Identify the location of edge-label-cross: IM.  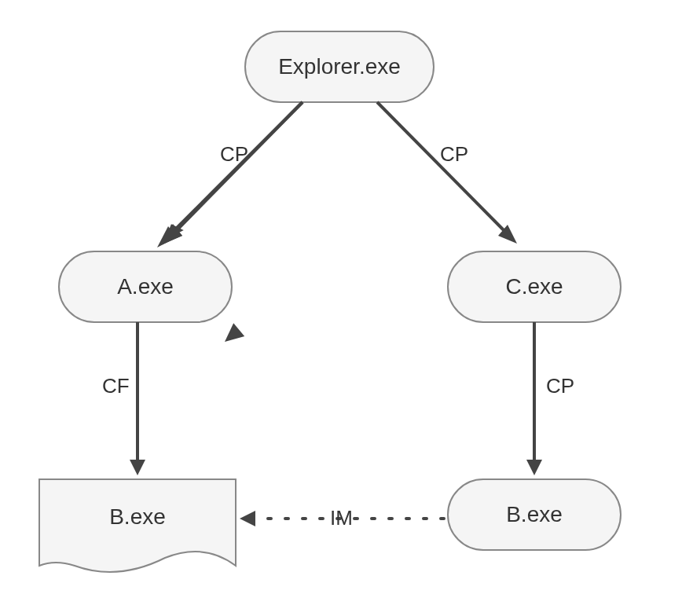
(341, 518).